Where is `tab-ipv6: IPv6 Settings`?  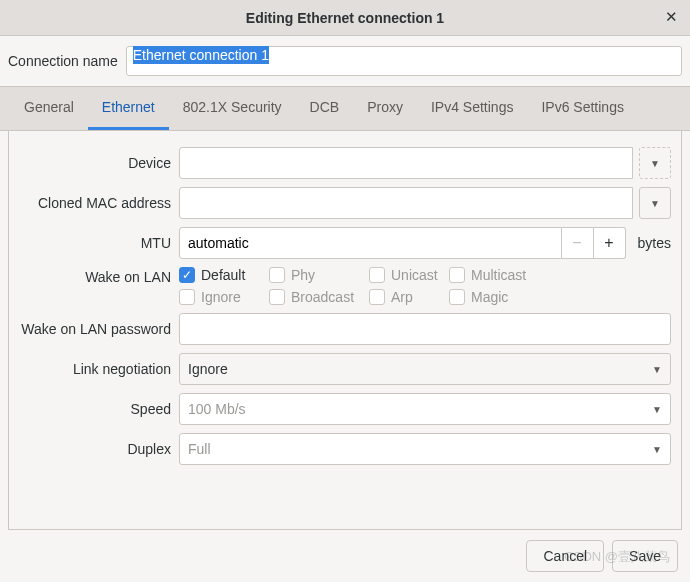
tab-ipv6: IPv6 Settings is located at coordinates (582, 108).